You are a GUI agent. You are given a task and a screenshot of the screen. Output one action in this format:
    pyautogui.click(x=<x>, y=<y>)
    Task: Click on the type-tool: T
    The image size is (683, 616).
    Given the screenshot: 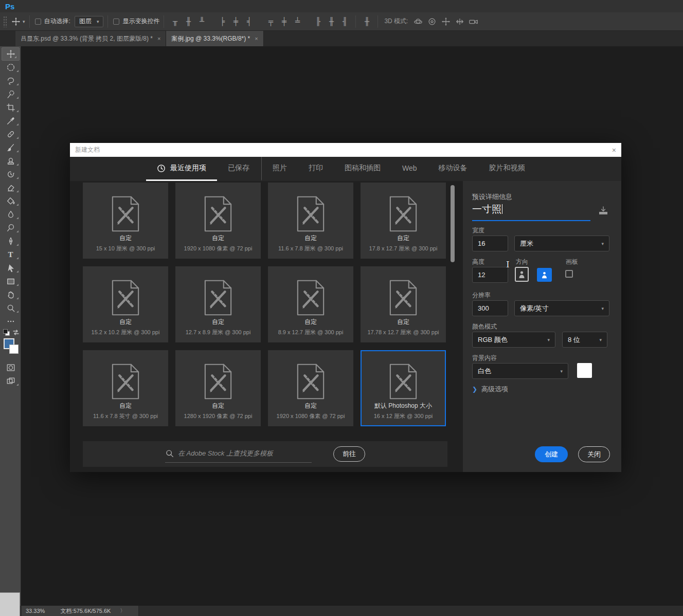 What is the action you would take?
    pyautogui.click(x=10, y=255)
    